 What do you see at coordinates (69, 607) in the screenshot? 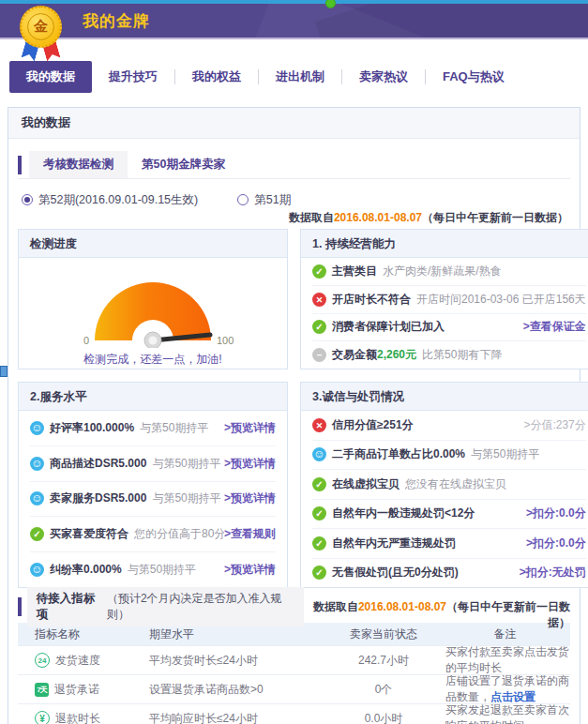
I see `pending-title: 待接入指标项` at bounding box center [69, 607].